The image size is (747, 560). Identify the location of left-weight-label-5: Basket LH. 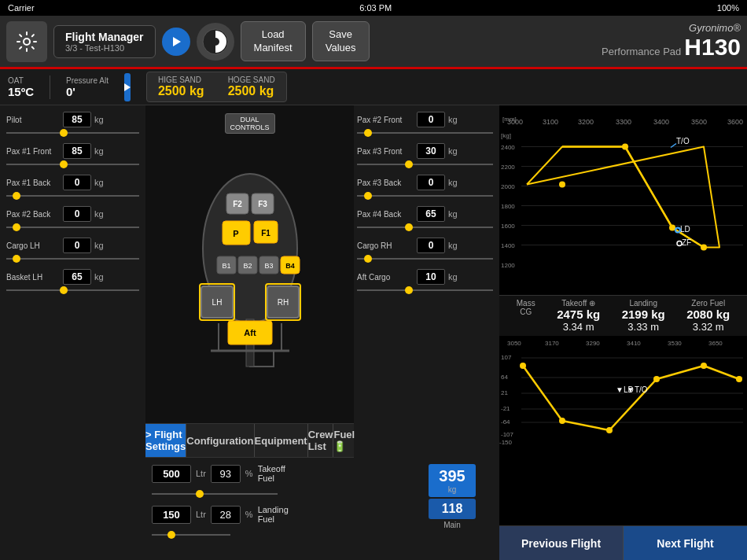
(33, 277).